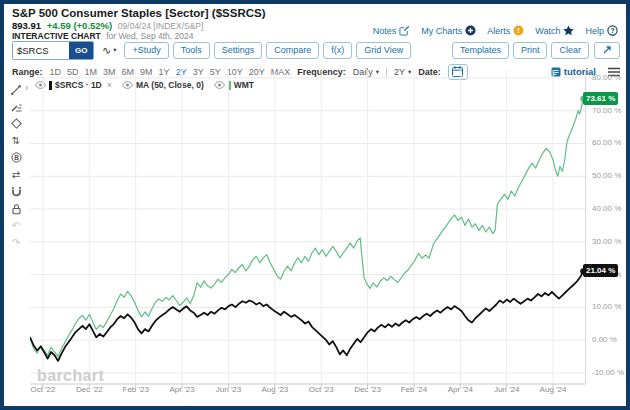 The image size is (630, 410). I want to click on header-link-help: Help?, so click(602, 30).